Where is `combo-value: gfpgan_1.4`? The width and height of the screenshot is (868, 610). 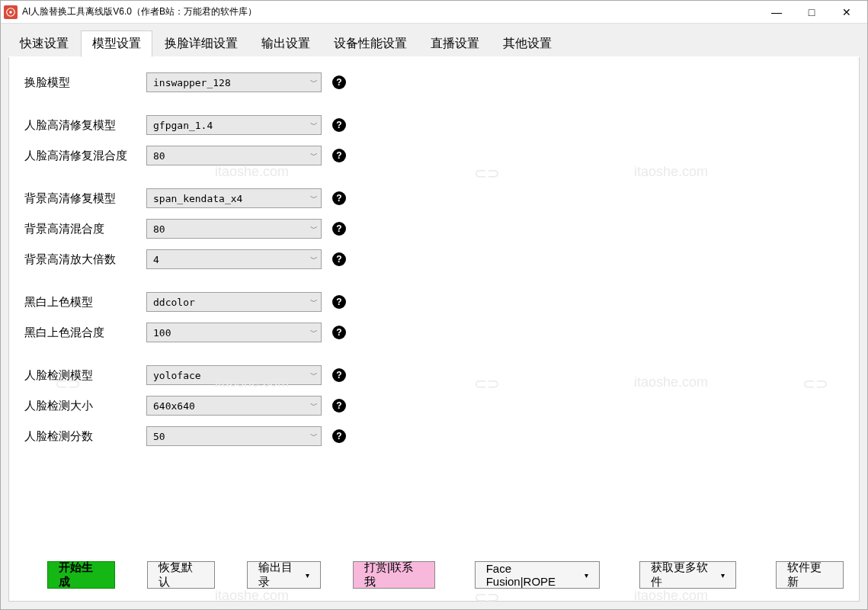
combo-value: gfpgan_1.4 is located at coordinates (183, 125).